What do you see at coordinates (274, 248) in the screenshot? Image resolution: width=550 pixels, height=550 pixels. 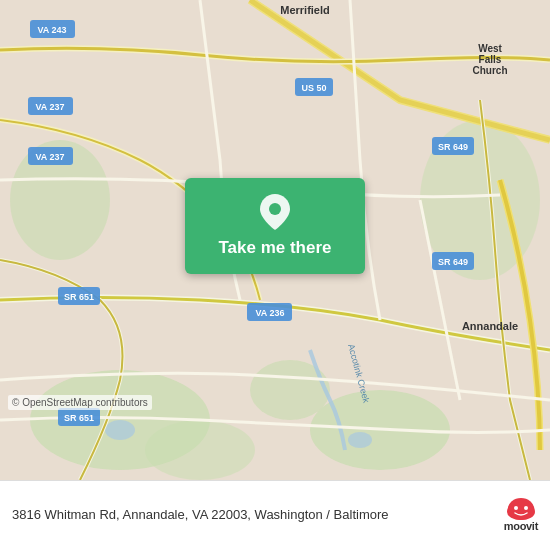 I see `take-me-there-label: Take me there` at bounding box center [274, 248].